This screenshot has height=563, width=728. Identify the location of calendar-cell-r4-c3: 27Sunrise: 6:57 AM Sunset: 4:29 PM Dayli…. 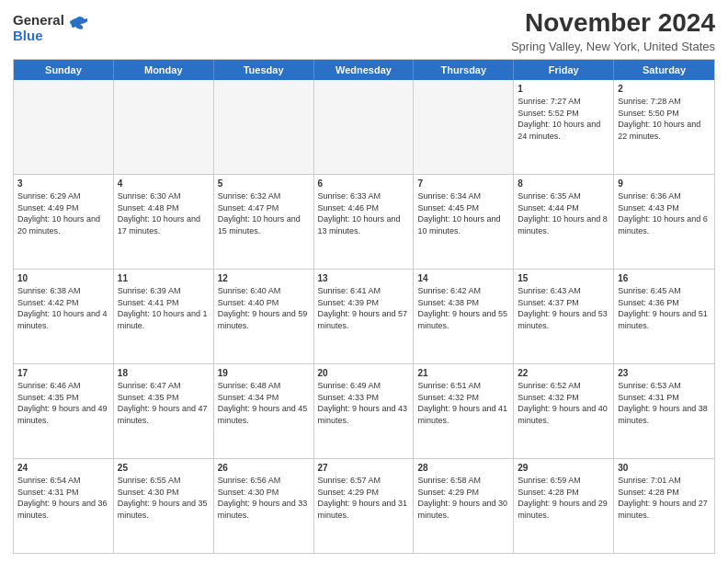
(364, 506).